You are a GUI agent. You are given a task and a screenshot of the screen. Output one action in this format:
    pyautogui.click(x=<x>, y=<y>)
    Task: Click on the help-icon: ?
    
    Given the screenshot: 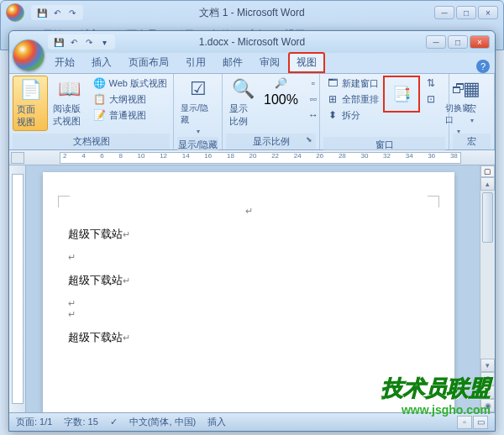 What is the action you would take?
    pyautogui.click(x=483, y=66)
    